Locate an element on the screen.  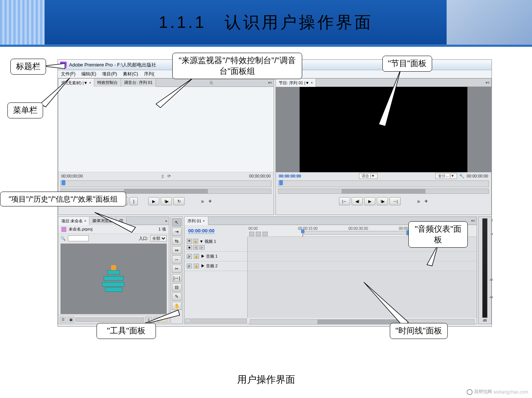
program-time-in: 00:00:00:00 is located at coordinates (290, 176).